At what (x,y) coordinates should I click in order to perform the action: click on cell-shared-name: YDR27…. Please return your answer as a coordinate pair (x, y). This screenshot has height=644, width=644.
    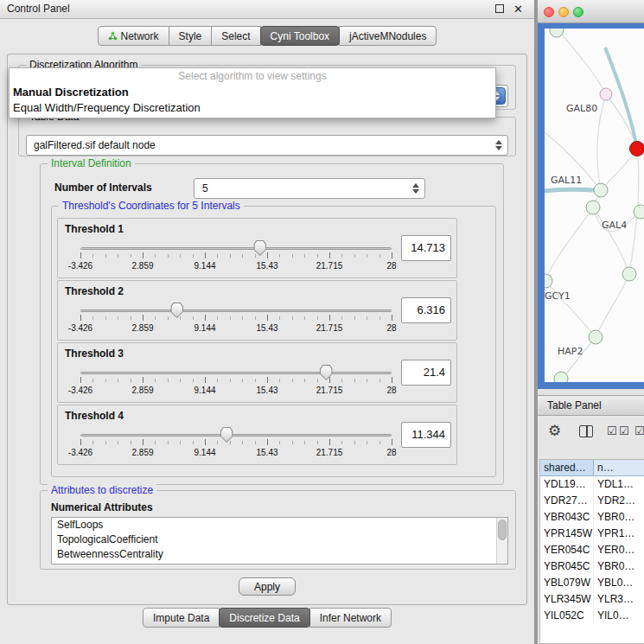
    Looking at the image, I should click on (567, 501).